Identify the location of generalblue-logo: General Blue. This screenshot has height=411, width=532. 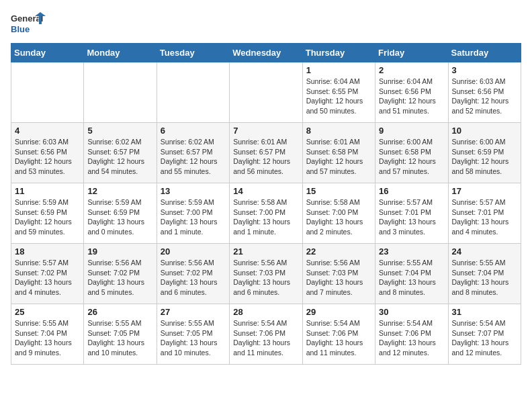
(28, 24).